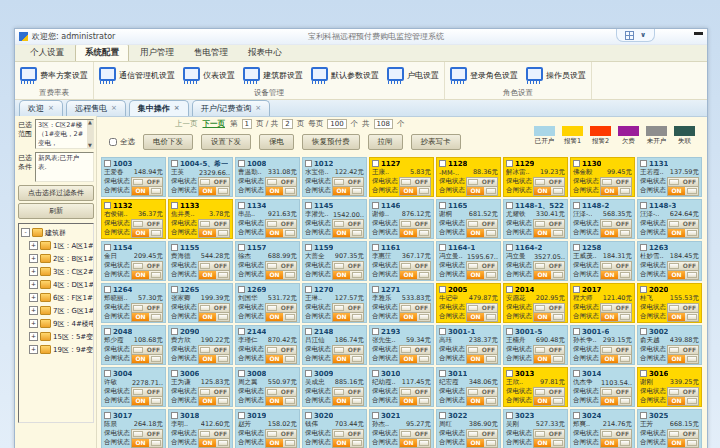 This screenshot has height=448, width=720. I want to click on document-tab: 欢迎, so click(41, 108).